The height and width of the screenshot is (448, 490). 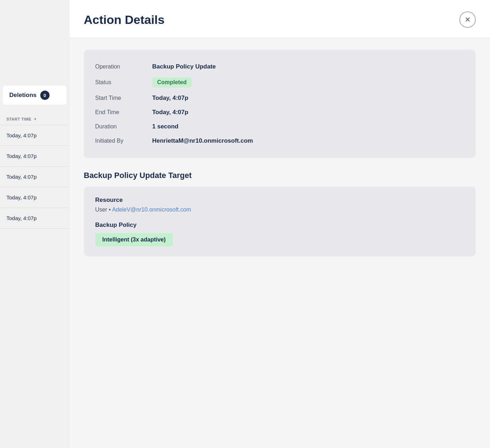 I want to click on sort-arrow-icon: ▼, so click(x=35, y=119).